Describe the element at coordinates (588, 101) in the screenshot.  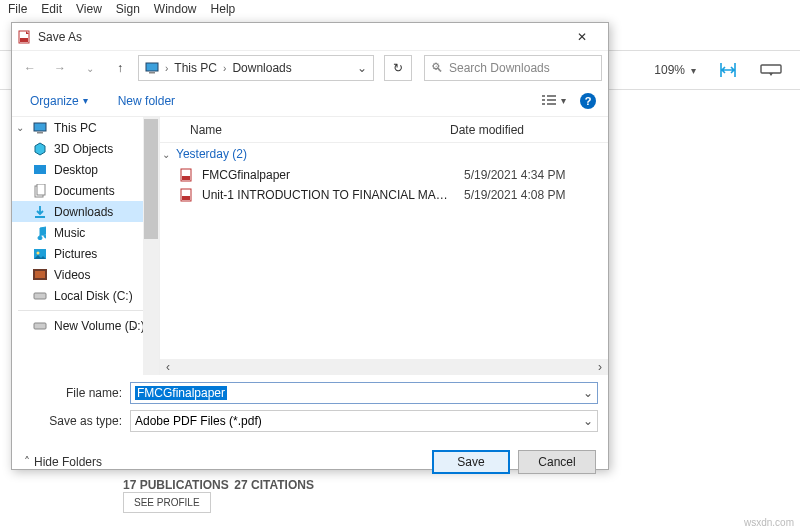
I see `help-button: ?` at that location.